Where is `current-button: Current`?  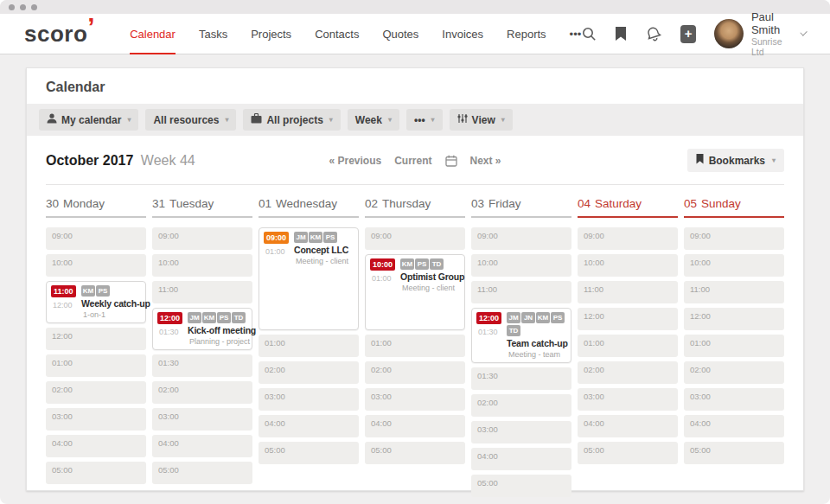 current-button: Current is located at coordinates (413, 161).